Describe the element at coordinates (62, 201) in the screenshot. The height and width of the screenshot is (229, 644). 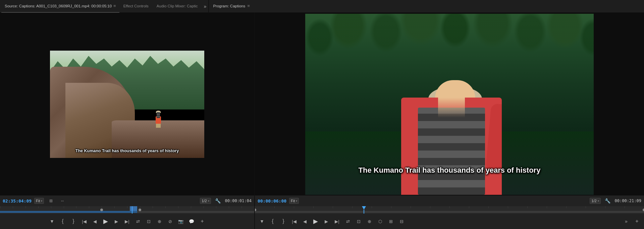
I see `source-adjust-btn: ↔` at that location.